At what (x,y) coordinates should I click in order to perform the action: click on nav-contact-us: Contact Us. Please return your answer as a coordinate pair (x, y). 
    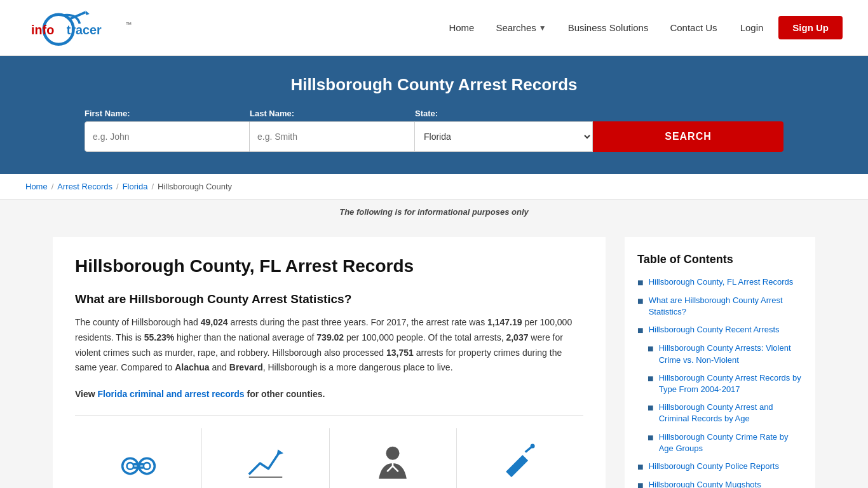
    Looking at the image, I should click on (693, 28).